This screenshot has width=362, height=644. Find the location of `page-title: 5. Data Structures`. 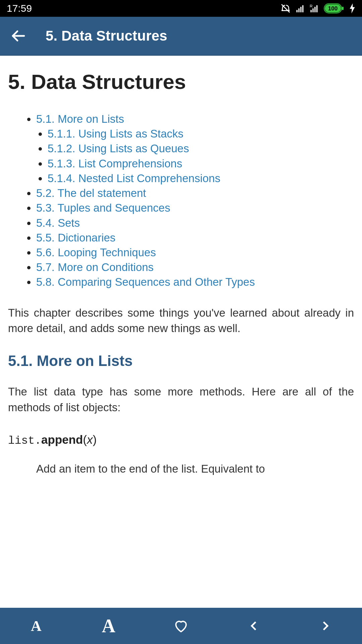

page-title: 5. Data Structures is located at coordinates (181, 82).